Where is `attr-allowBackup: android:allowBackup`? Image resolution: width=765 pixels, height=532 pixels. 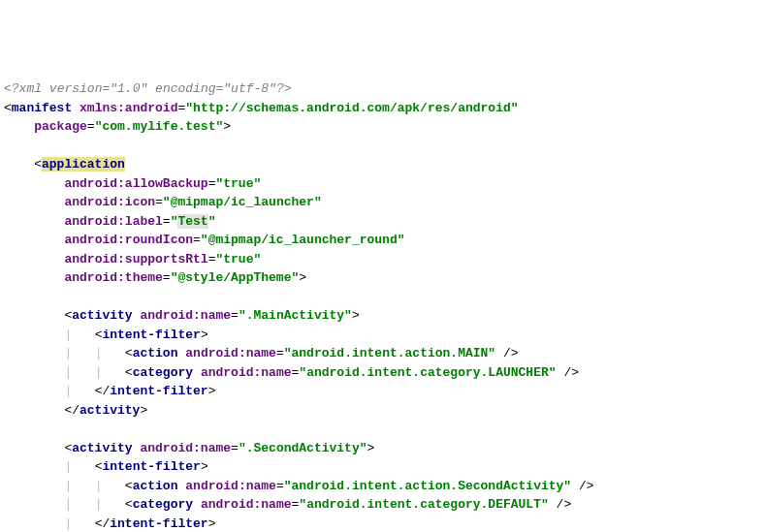 attr-allowBackup: android:allowBackup is located at coordinates (136, 184).